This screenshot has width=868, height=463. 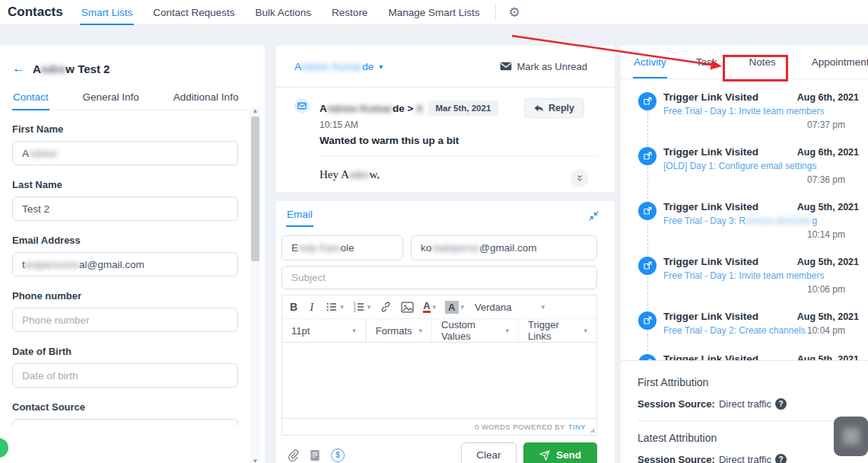 I want to click on tab-manage-smart-lists: Manage Smart Lists, so click(x=434, y=12).